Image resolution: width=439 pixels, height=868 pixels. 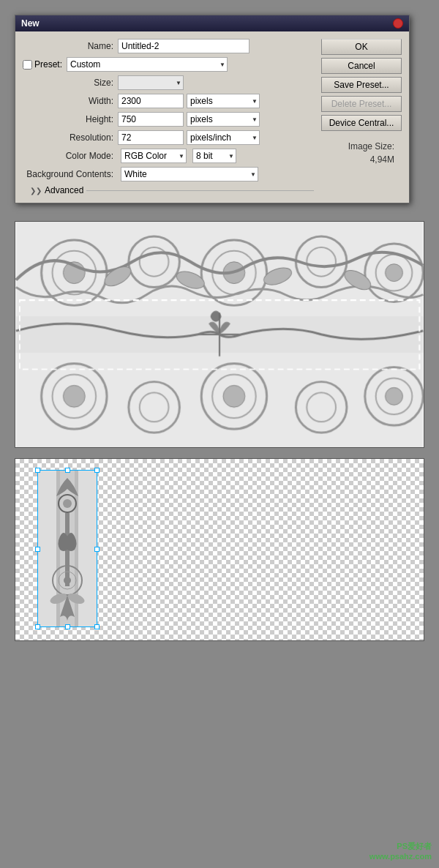 I want to click on advanced-row: ❯❯ Advanced, so click(x=168, y=190).